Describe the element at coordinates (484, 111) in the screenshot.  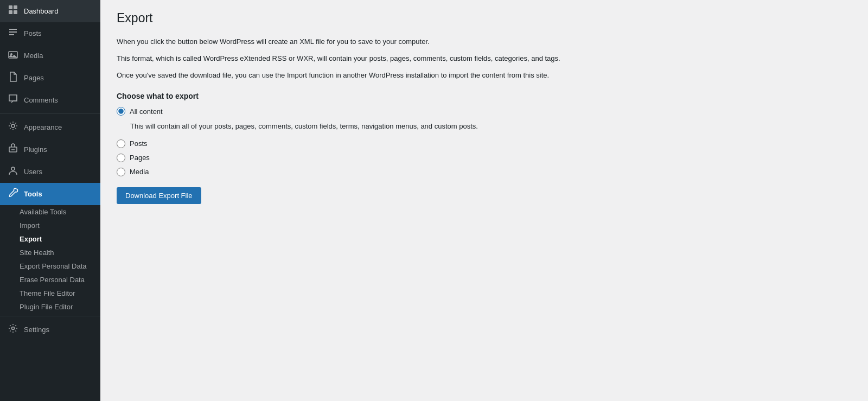
I see `radio-all-content: All content` at that location.